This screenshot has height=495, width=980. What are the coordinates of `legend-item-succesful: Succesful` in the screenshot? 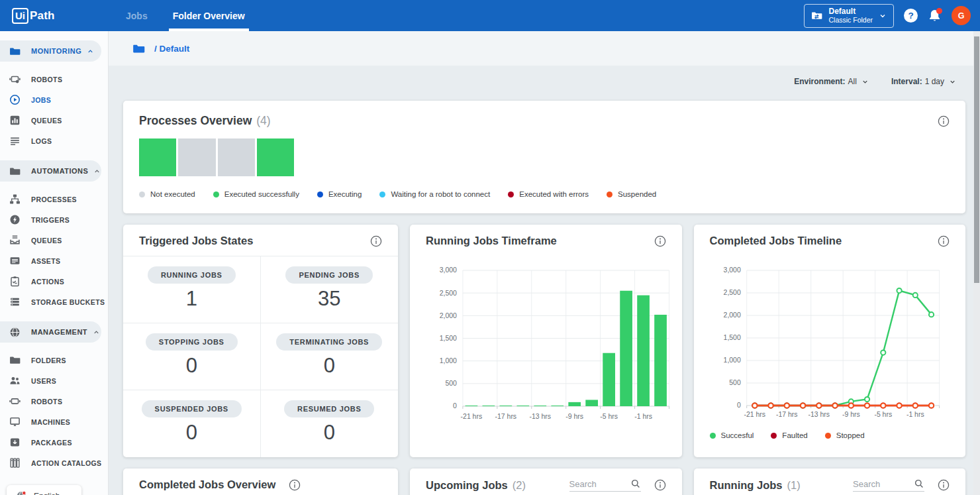 It's located at (732, 435).